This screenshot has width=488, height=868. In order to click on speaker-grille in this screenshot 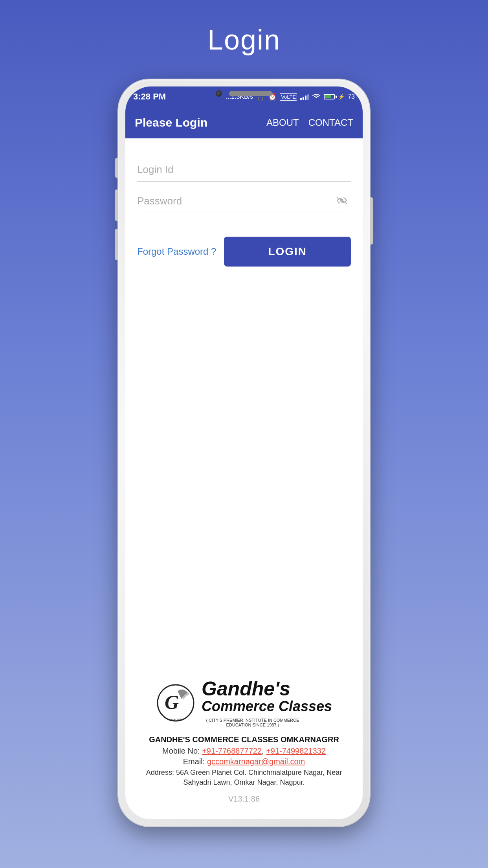, I will do `click(251, 94)`.